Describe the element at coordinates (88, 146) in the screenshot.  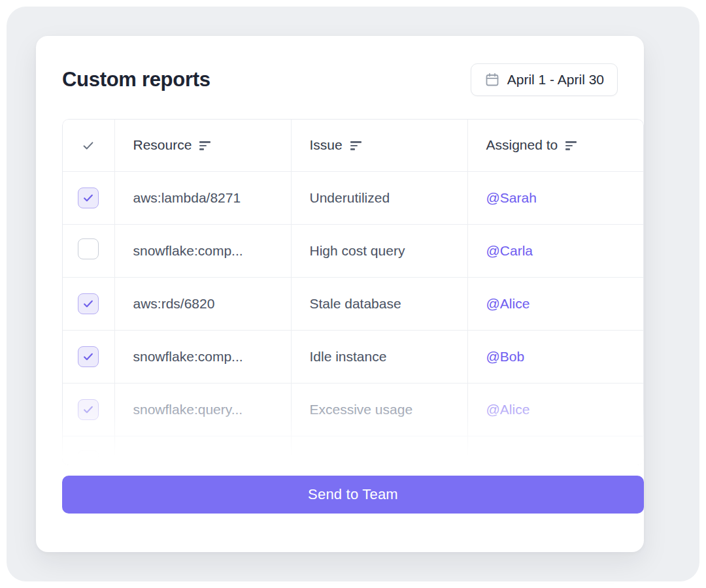
I see `check-icon` at that location.